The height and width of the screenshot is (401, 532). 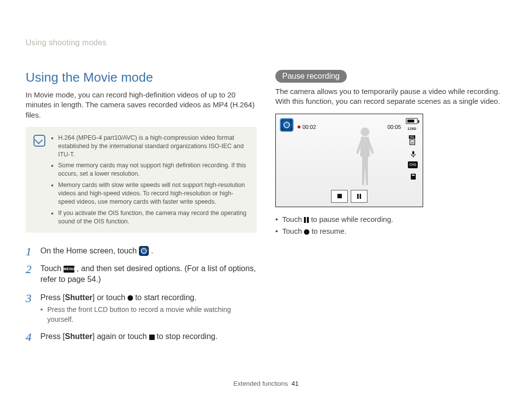 I want to click on screen-mode-icon, so click(x=287, y=125).